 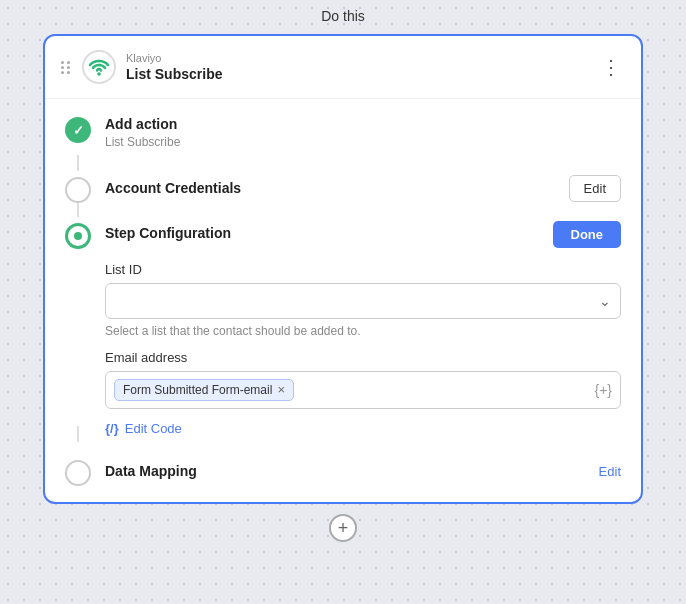 What do you see at coordinates (99, 67) in the screenshot?
I see `klaviyo-logo-icon` at bounding box center [99, 67].